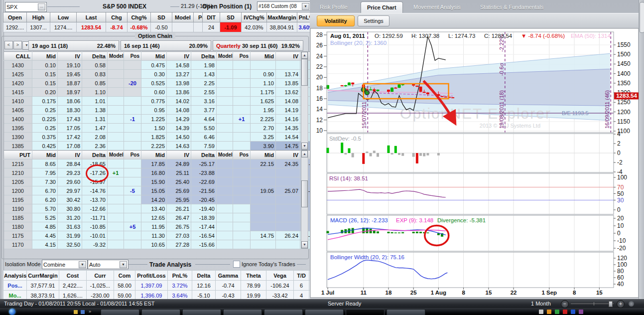 The image size is (644, 315). What do you see at coordinates (288, 236) in the screenshot?
I see `chain-cell: 26.24` at bounding box center [288, 236].